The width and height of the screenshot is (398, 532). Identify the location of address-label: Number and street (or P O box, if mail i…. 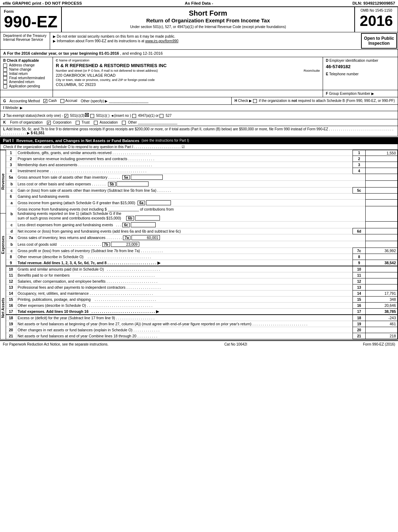
(188, 71).